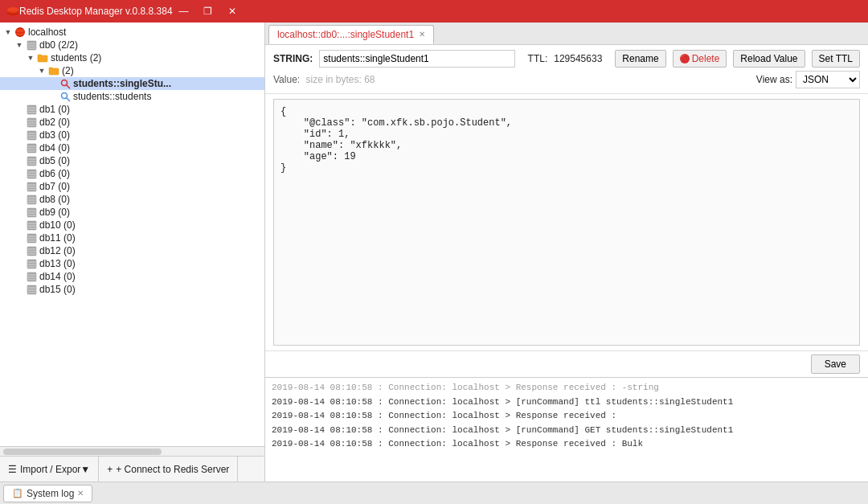 This screenshot has height=504, width=868. I want to click on tree-item-localhost: ▼localhost, so click(132, 32).